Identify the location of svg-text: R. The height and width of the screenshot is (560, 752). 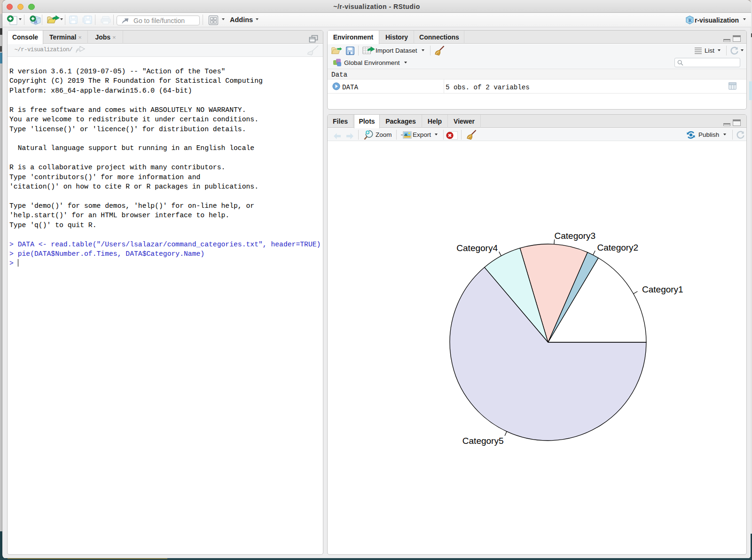
(690, 21).